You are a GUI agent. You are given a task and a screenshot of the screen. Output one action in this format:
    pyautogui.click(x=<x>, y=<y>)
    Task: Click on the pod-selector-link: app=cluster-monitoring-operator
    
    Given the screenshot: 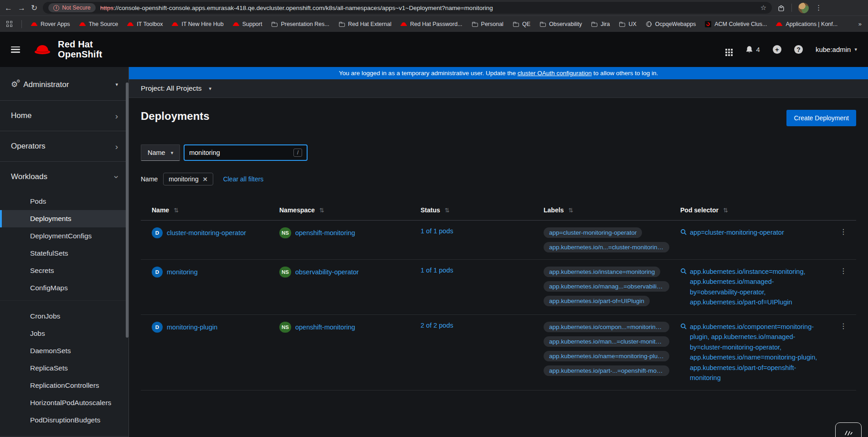 What is the action you would take?
    pyautogui.click(x=737, y=232)
    